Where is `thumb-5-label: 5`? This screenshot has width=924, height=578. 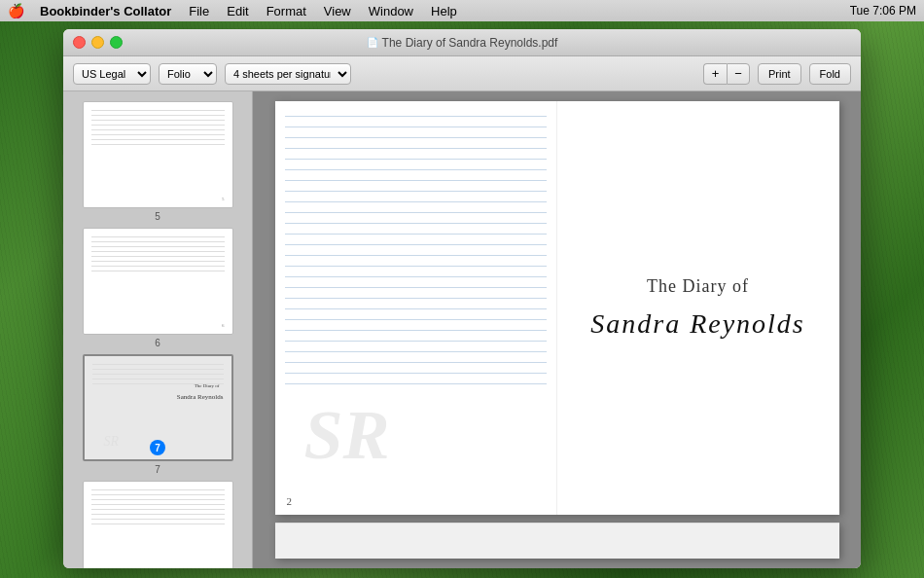
thumb-5-label: 5 is located at coordinates (158, 216).